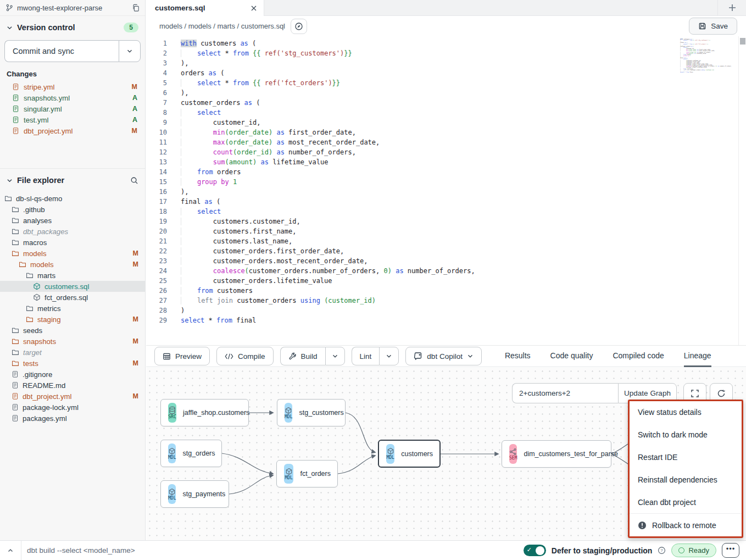 This screenshot has width=746, height=560. What do you see at coordinates (73, 352) in the screenshot?
I see `tree-item-target: target` at bounding box center [73, 352].